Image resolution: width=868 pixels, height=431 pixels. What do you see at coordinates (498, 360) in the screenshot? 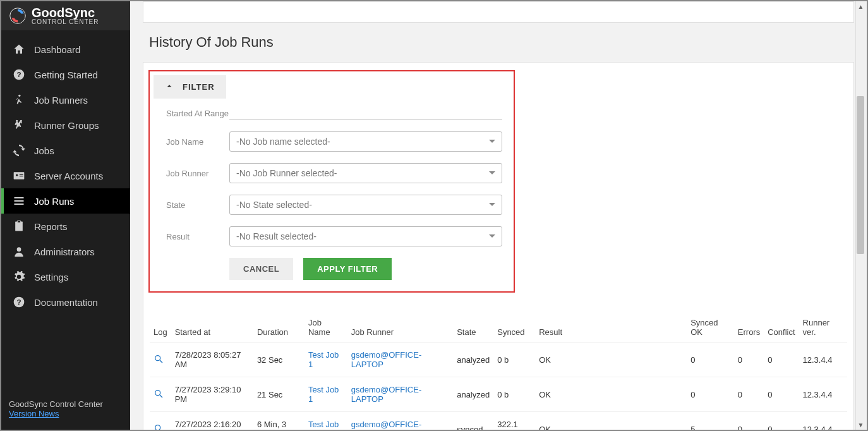
I see `table-row: 7/28/2023 8:05:27 AM32 SecTest Job 1gsde…` at bounding box center [498, 360].